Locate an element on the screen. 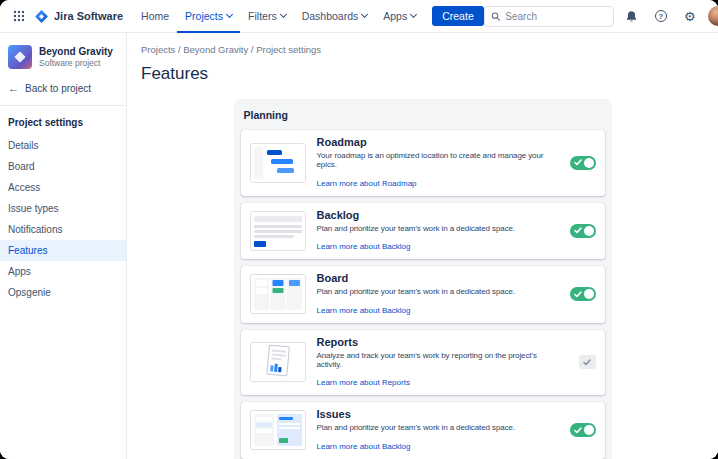 The height and width of the screenshot is (459, 718). page-title: Features is located at coordinates (422, 74).